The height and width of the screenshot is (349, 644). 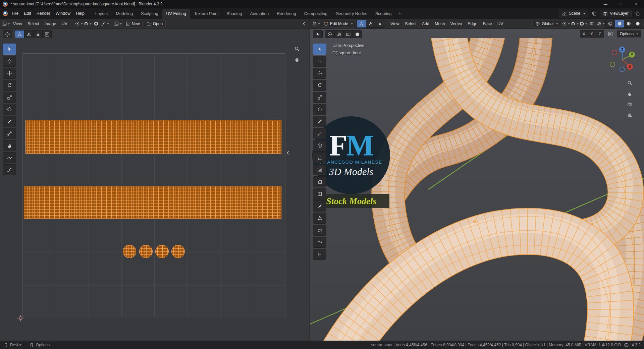 What do you see at coordinates (621, 4) in the screenshot?
I see `maximize-button: □` at bounding box center [621, 4].